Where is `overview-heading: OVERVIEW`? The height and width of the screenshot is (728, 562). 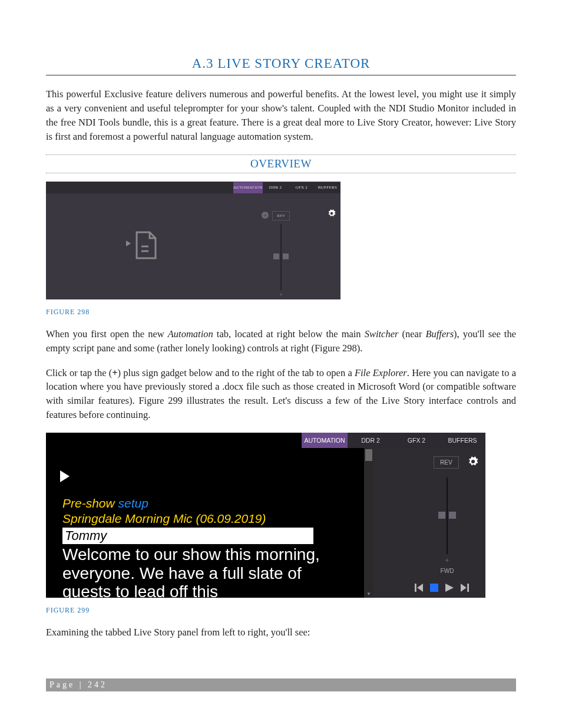 overview-heading: OVERVIEW is located at coordinates (281, 164).